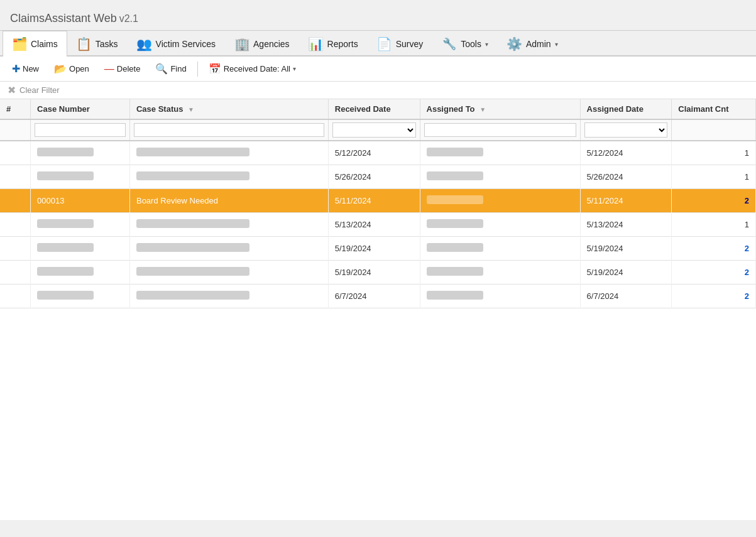  Describe the element at coordinates (63, 18) in the screenshot. I see `app-title-text: ClaimsAssistant Web` at that location.